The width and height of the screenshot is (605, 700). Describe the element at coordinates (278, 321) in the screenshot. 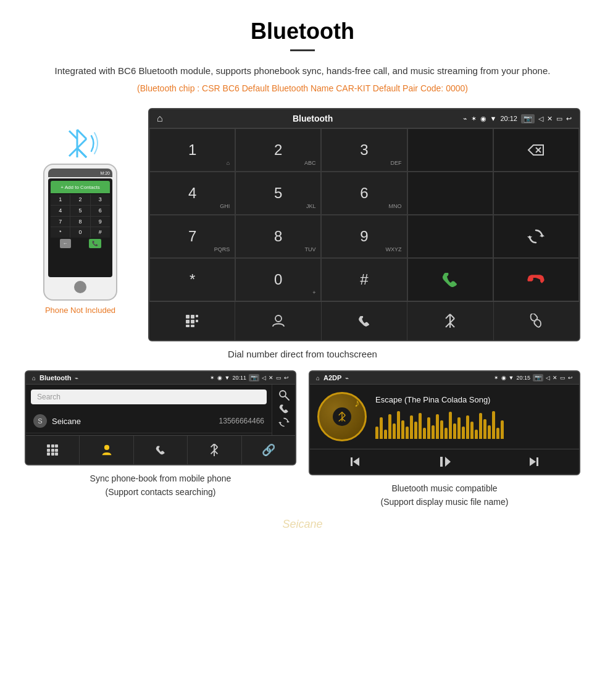

I see `dialpad-btn-contacts` at that location.